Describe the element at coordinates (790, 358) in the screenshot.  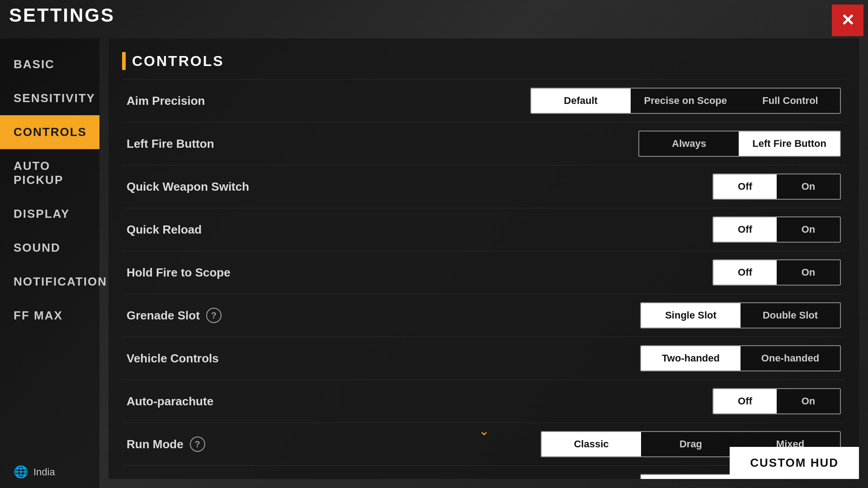
I see `vehicle-one-handed-btn: One-handed` at that location.